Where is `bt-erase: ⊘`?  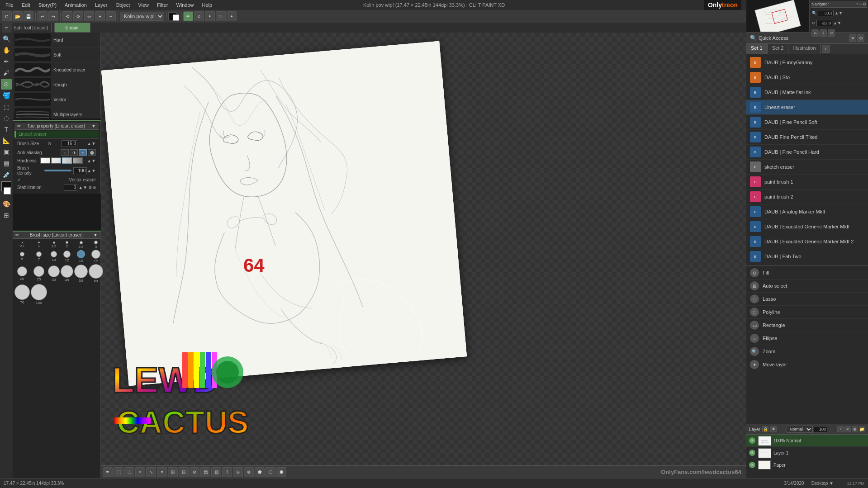 bt-erase: ⊘ is located at coordinates (194, 472).